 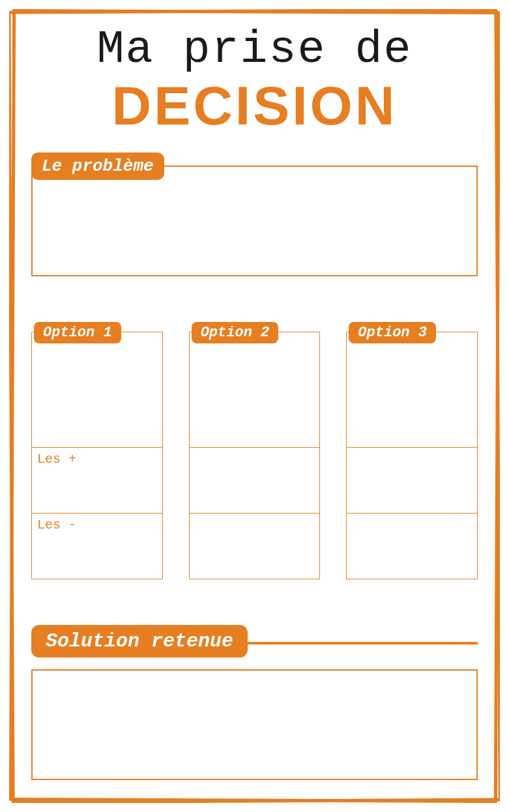 What do you see at coordinates (255, 480) in the screenshot?
I see `option-2-plus-area` at bounding box center [255, 480].